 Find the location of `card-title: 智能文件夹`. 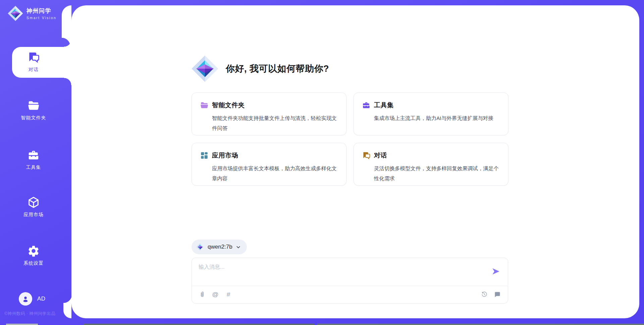

card-title: 智能文件夹 is located at coordinates (228, 105).